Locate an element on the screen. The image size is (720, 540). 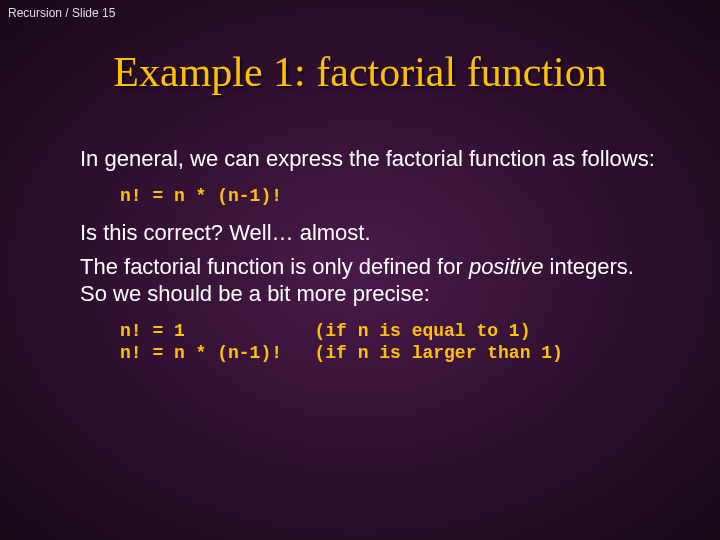
code-precise-definition: n! = 1 (if n is equal to 1) n! = n * (n-… is located at coordinates (390, 342).